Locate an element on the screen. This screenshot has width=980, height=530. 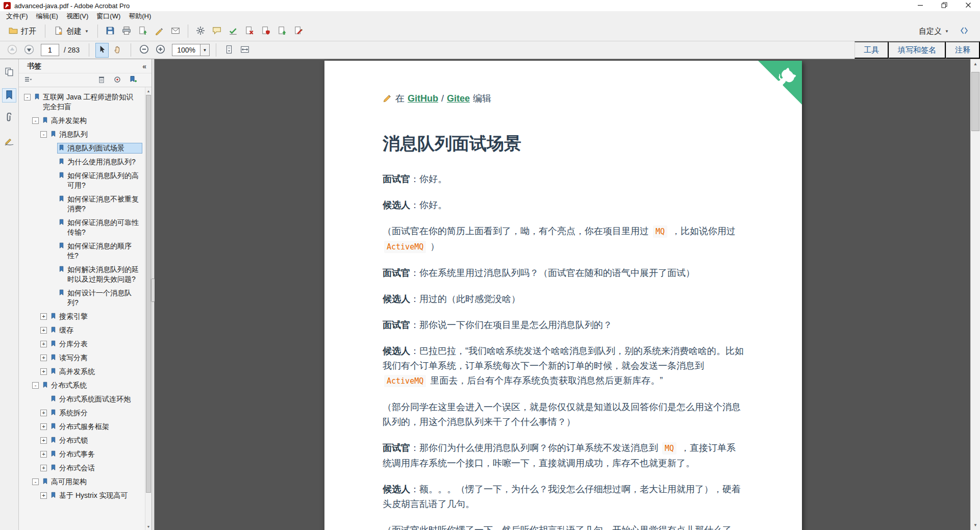
bookmark-options-button is located at coordinates (28, 81).